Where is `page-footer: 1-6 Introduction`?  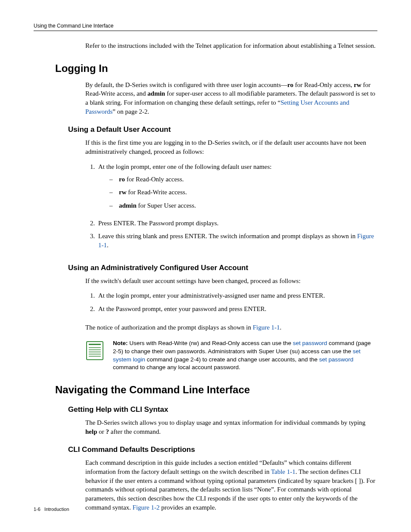
page-footer: 1-6 Introduction is located at coordinates (52, 509).